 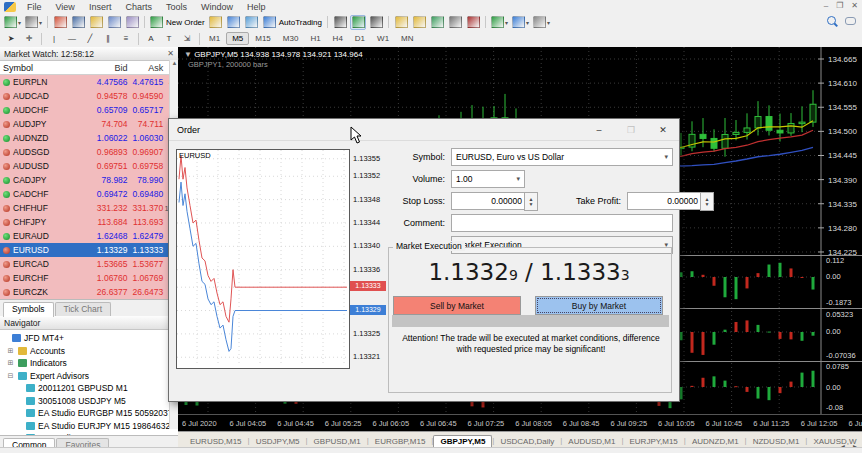 What do you see at coordinates (89, 180) in the screenshot?
I see `table-row: CADJPY78.98278.9908` at bounding box center [89, 180].